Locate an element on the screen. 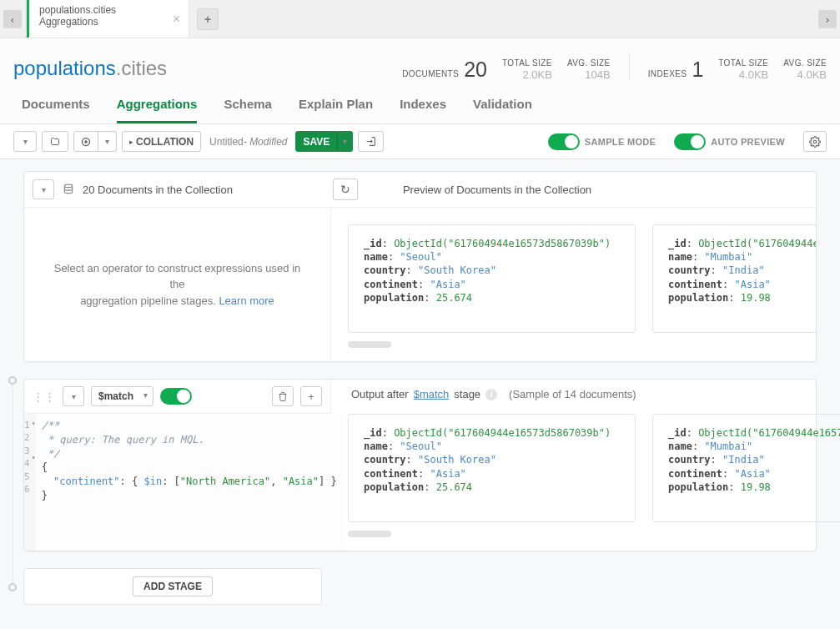 The image size is (840, 629). sample-note: (Sample of 14 documents) is located at coordinates (572, 394).